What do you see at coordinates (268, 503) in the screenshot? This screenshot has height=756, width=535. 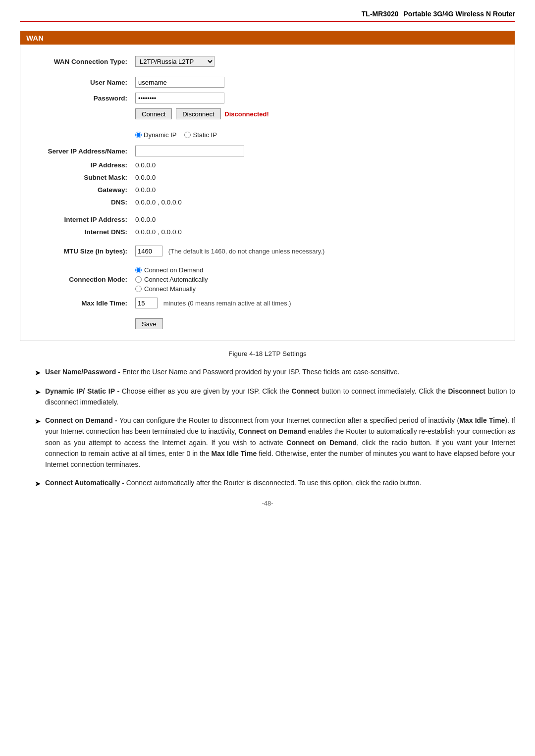 I see `page-number: -48-` at bounding box center [268, 503].